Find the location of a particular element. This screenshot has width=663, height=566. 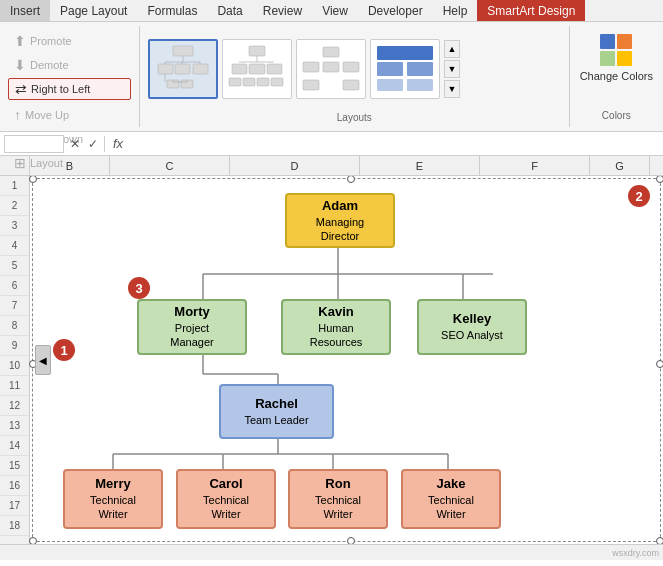

layout-scroll-down: ▼ is located at coordinates (452, 69).